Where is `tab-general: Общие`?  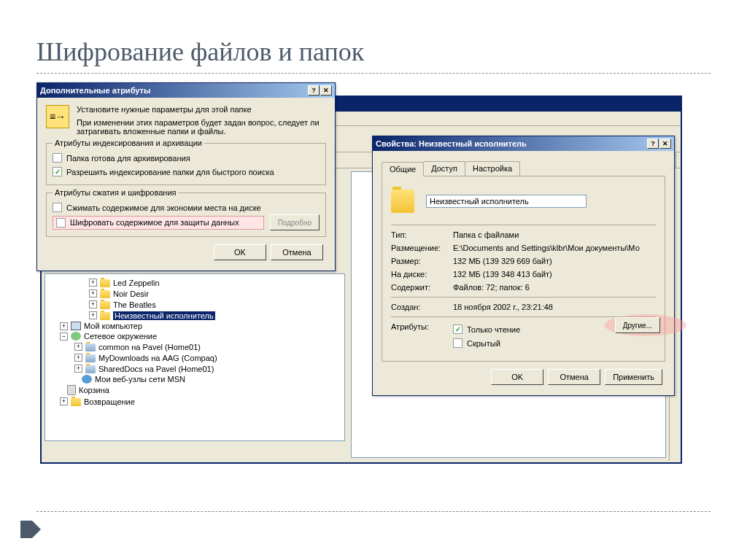 tab-general: Общие is located at coordinates (403, 169).